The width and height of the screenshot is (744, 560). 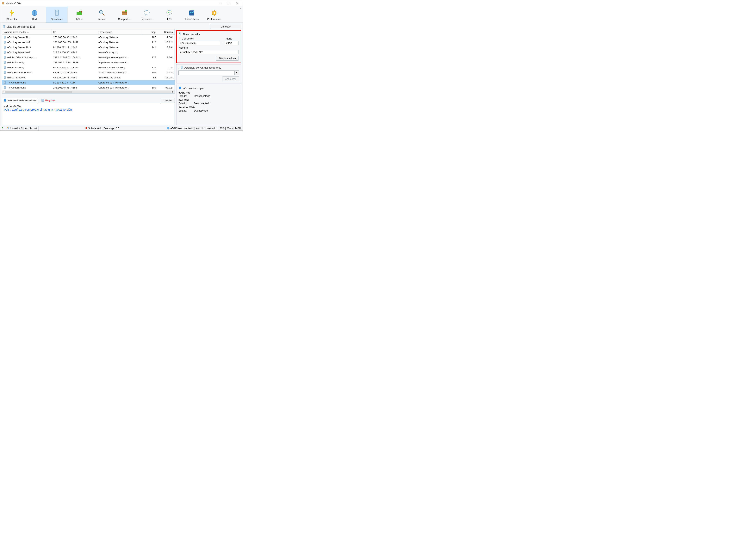 What do you see at coordinates (147, 15) in the screenshot?
I see `toolbar-messages: ! Mensajes` at bounding box center [147, 15].